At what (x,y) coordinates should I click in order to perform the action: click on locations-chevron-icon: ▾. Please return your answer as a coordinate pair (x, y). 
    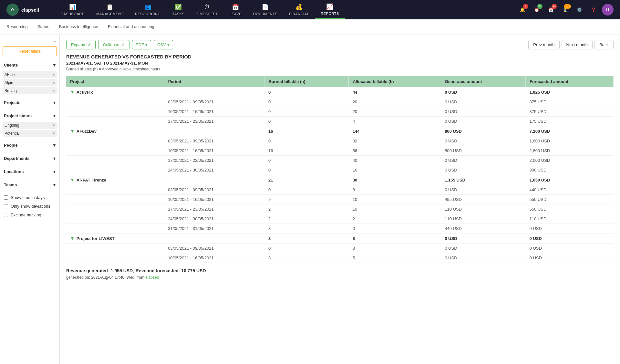
    Looking at the image, I should click on (54, 172).